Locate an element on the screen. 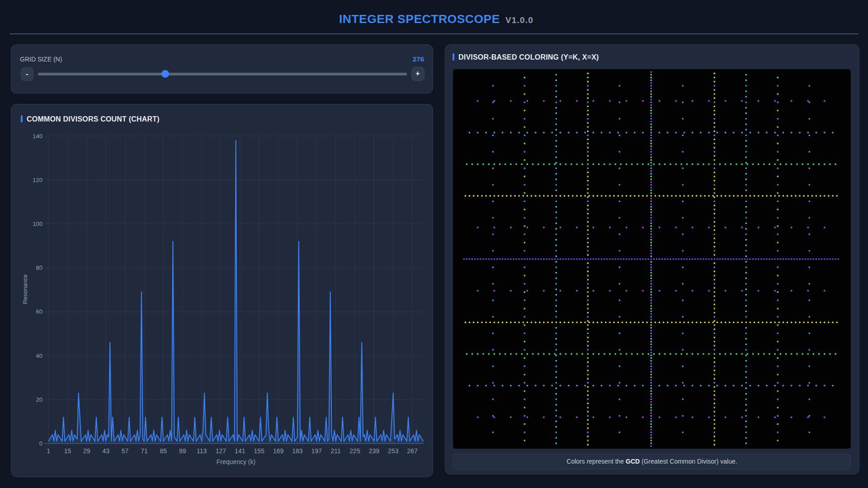 Image resolution: width=868 pixels, height=488 pixels. svg-text: Frequency (k) is located at coordinates (236, 462).